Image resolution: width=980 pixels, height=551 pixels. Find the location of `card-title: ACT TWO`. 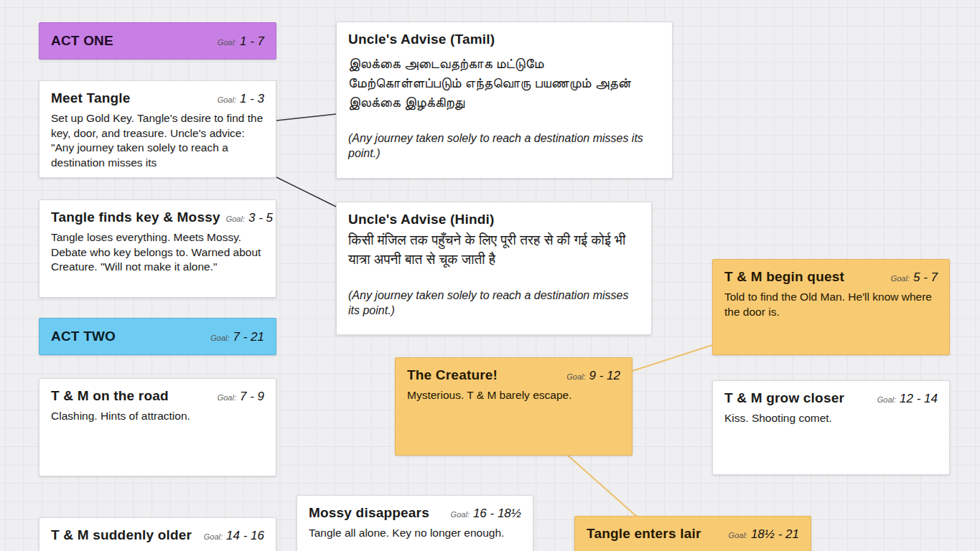

card-title: ACT TWO is located at coordinates (83, 336).